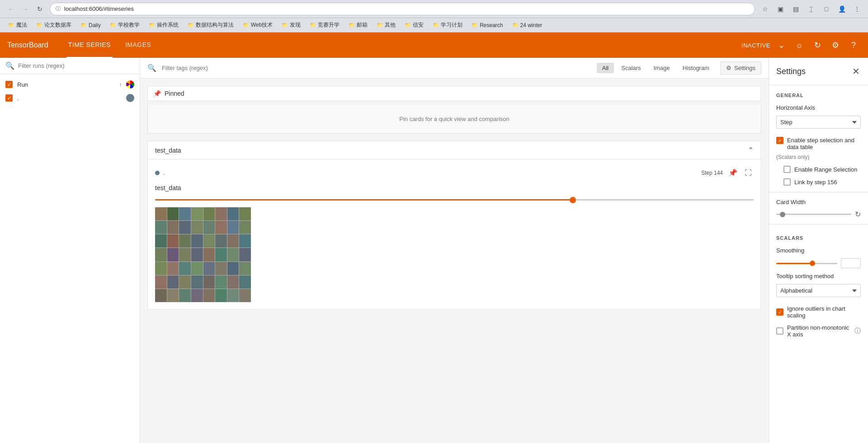  Describe the element at coordinates (22, 25) in the screenshot. I see `bookmark-label: 魔法` at that location.